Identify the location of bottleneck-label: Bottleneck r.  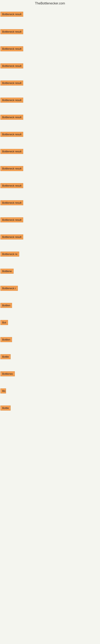
(9, 288).